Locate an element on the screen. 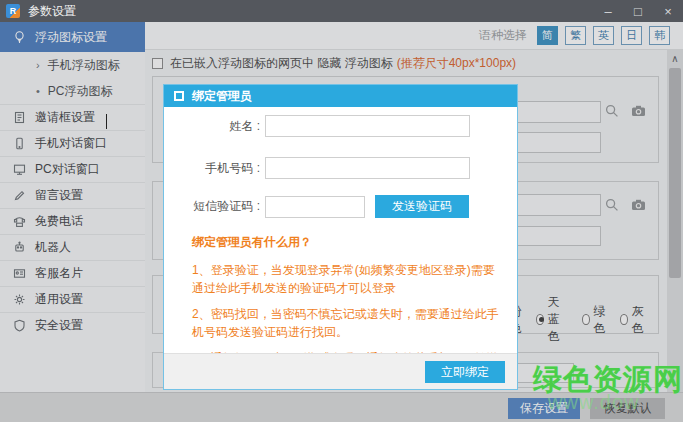 The width and height of the screenshot is (683, 422). minimize-button: – is located at coordinates (608, 11).